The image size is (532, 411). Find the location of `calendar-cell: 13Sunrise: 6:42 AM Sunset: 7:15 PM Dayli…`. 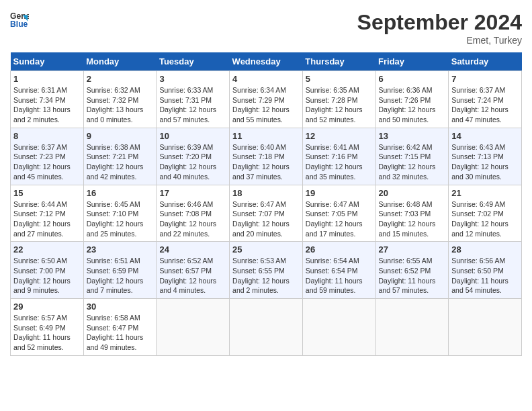

calendar-cell: 13Sunrise: 6:42 AM Sunset: 7:15 PM Dayli… is located at coordinates (412, 156).